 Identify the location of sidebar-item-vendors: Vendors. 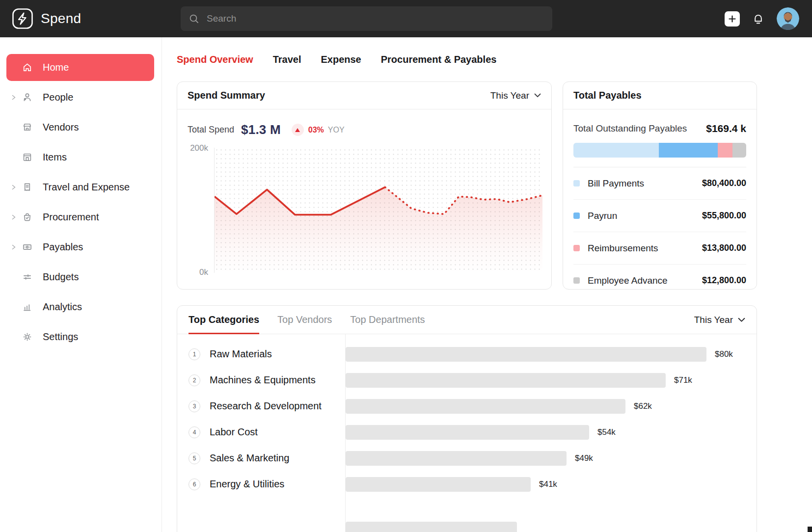
(81, 128).